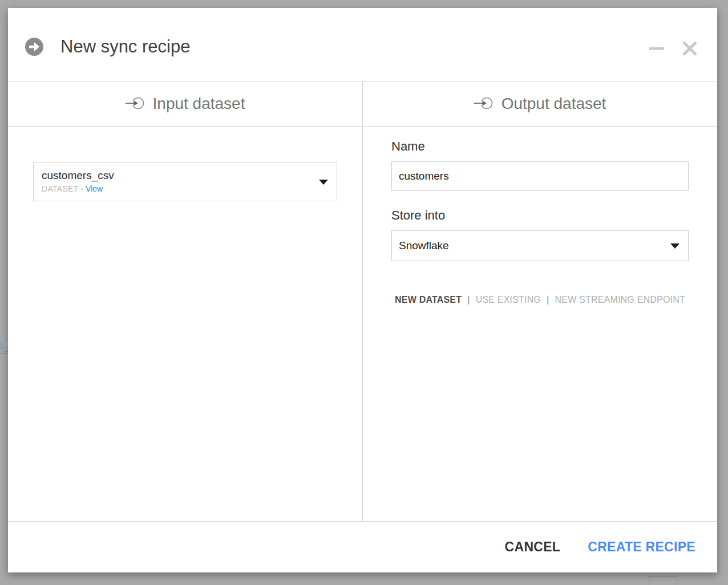 Image resolution: width=728 pixels, height=585 pixels. What do you see at coordinates (178, 176) in the screenshot?
I see `input-dataset-name: customers_csv` at bounding box center [178, 176].